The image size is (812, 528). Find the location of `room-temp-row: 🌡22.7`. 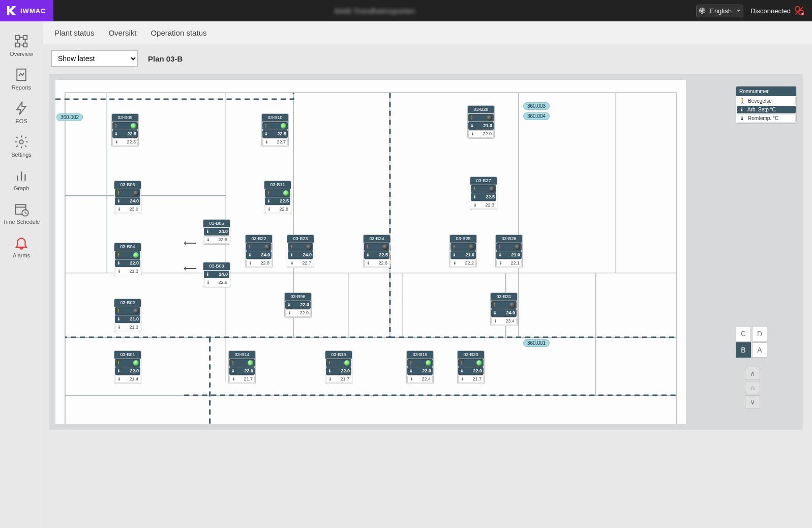

room-temp-row: 🌡22.7 is located at coordinates (300, 263).